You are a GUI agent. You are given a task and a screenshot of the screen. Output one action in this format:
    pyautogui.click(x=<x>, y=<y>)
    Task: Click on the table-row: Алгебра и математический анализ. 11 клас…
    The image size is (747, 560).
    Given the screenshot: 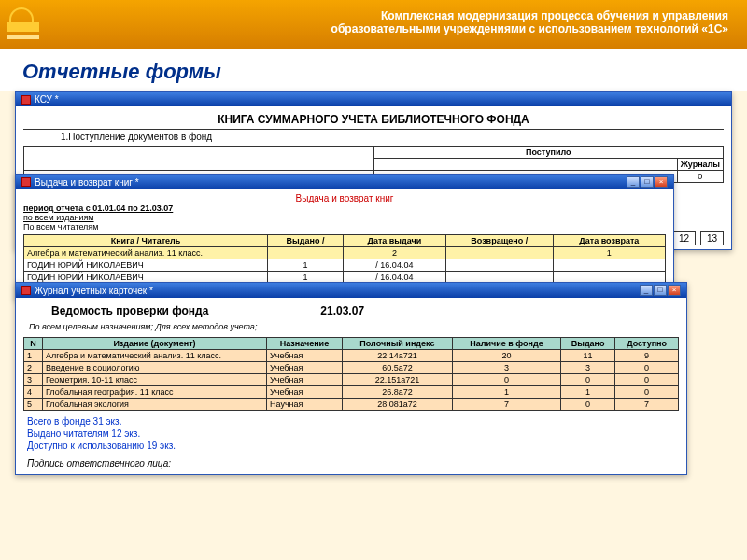 What is the action you would take?
    pyautogui.click(x=345, y=254)
    